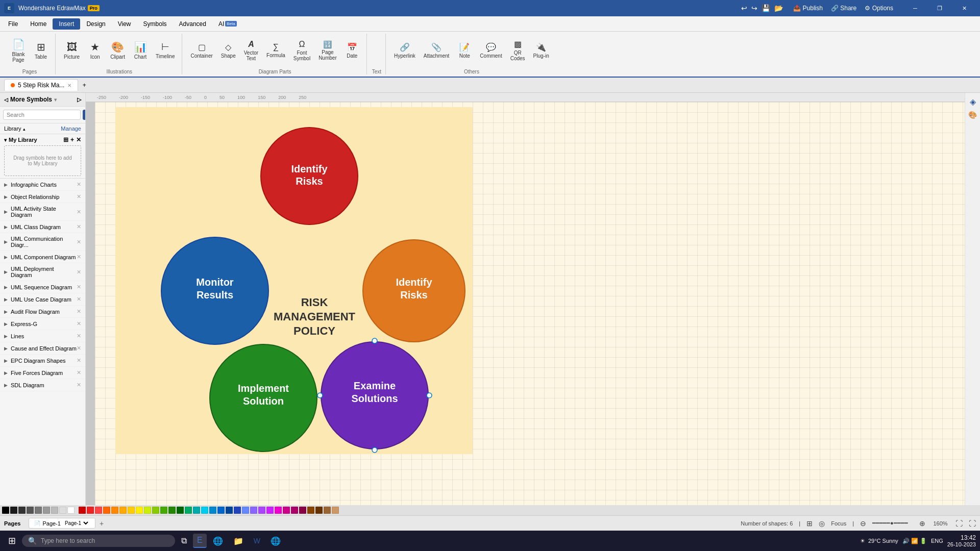  What do you see at coordinates (863, 523) in the screenshot?
I see `zoom-out-btn: ⊖` at bounding box center [863, 523].